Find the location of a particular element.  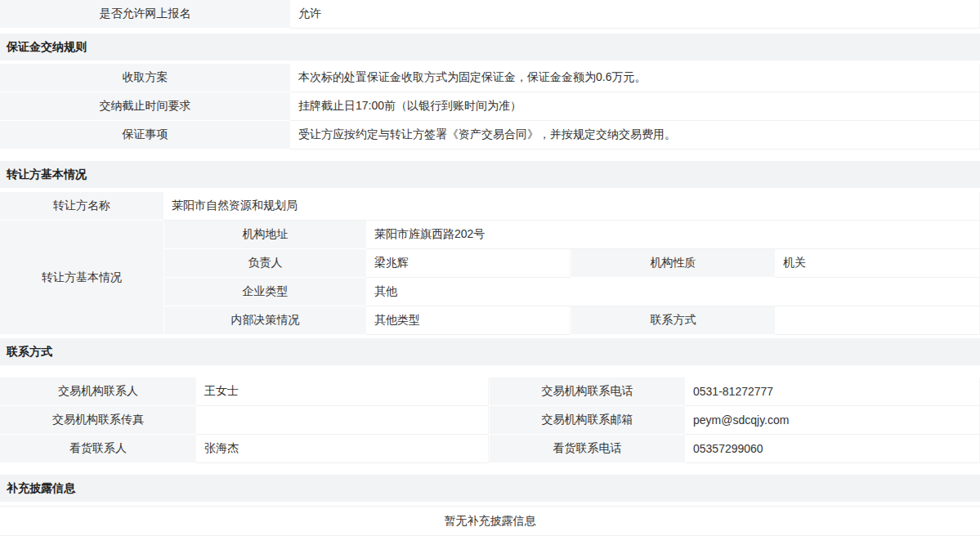

deposit-plan-label: 收取方案 is located at coordinates (145, 78).